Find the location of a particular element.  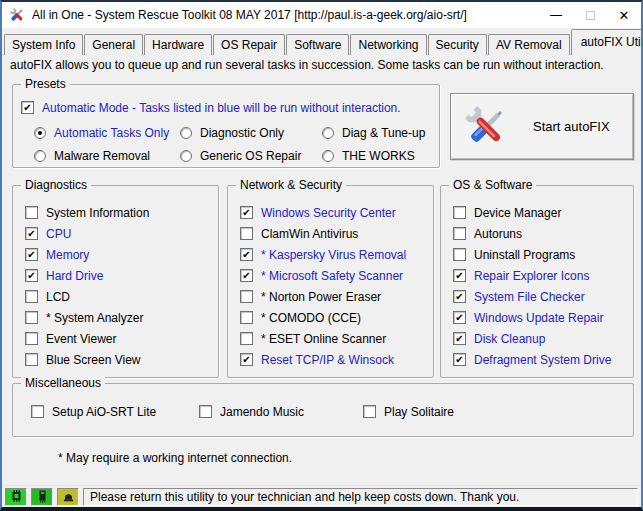

checkbox-item-system-file-checker: ✔System File Checker is located at coordinates (541, 296).